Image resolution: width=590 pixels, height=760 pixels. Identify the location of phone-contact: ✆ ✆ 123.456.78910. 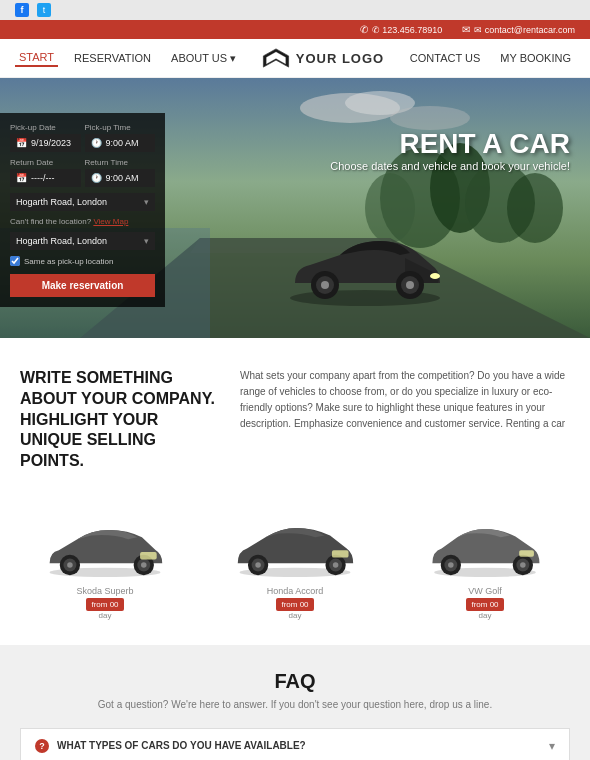
(402, 30).